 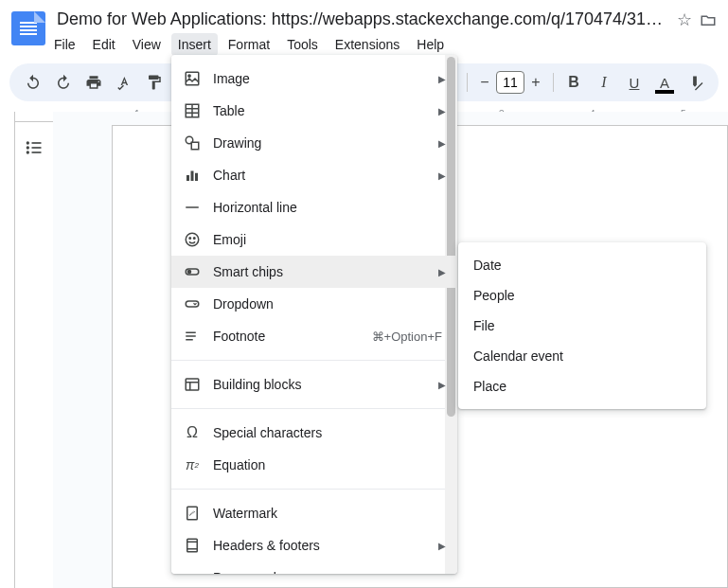 I want to click on smart-chips-submenu: Date People File Calendar event Place, so click(x=582, y=326).